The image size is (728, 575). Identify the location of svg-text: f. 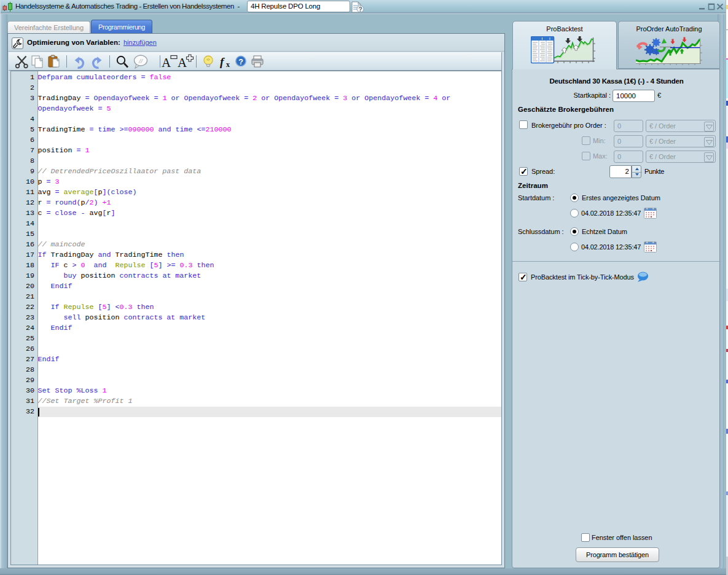
(222, 61).